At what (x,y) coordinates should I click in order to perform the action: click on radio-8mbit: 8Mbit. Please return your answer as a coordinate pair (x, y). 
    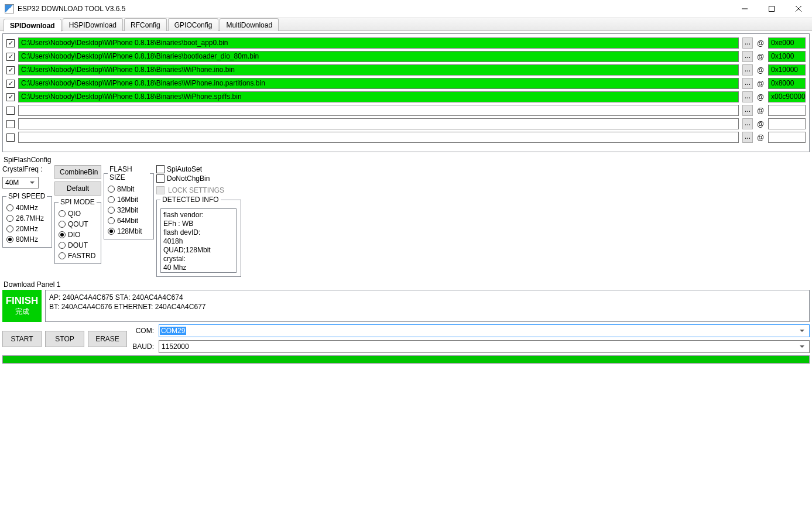
    Looking at the image, I should click on (129, 189).